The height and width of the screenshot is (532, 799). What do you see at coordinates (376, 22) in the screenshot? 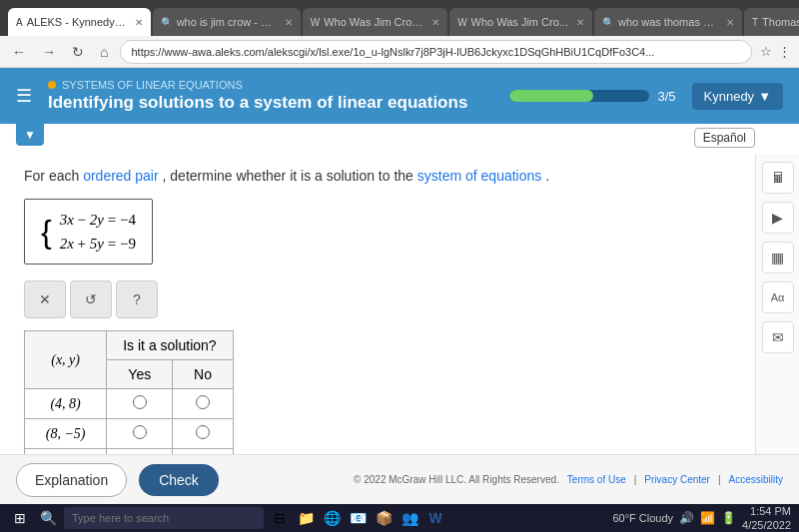
I see `browser-tab-tab3: WWho Was Jim Crow...✕` at bounding box center [376, 22].